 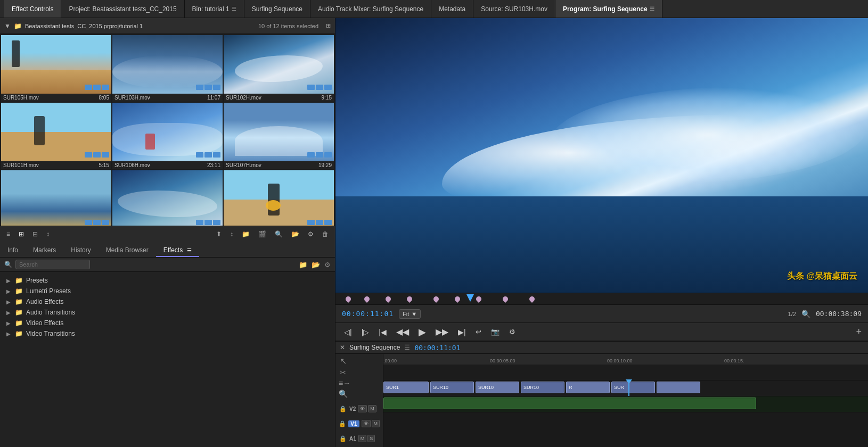 I want to click on tree-item-label: Audio Transitions, so click(x=51, y=312).